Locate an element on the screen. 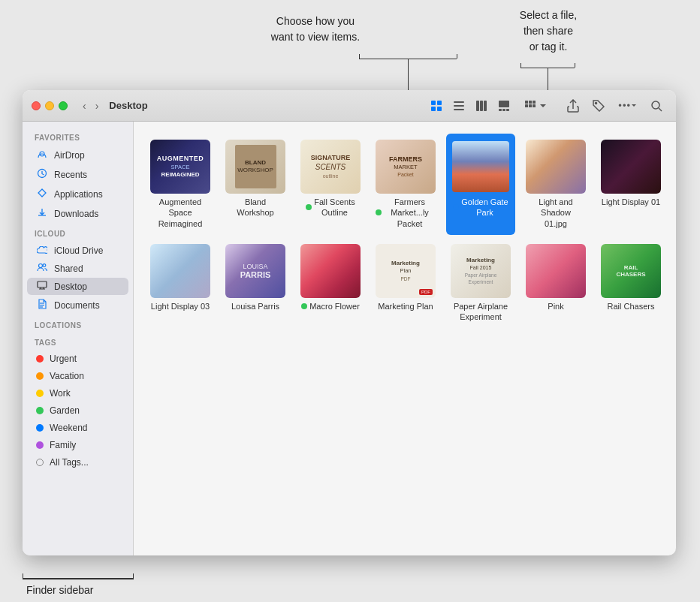 This screenshot has width=700, height=602. thumb-pink is located at coordinates (556, 271).